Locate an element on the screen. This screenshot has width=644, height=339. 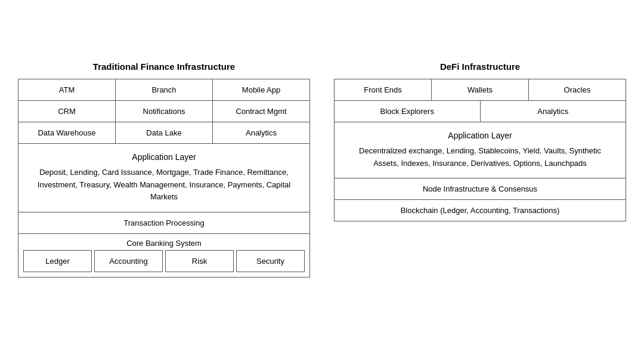
defi-oracles: Oracles is located at coordinates (577, 90).